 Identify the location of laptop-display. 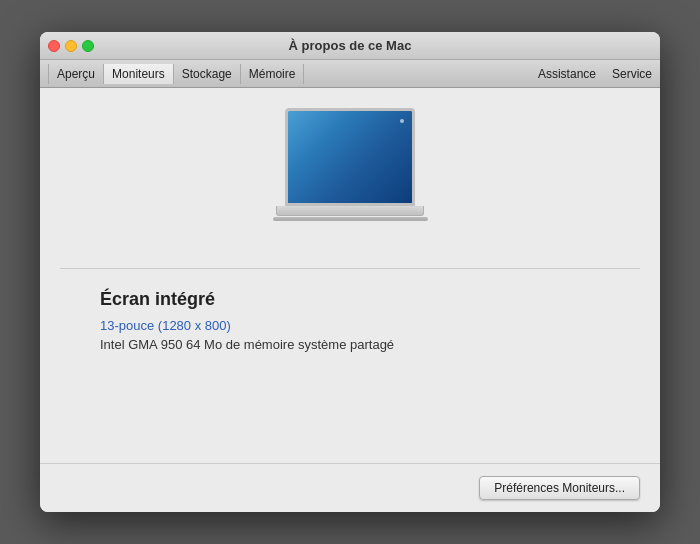
(350, 157).